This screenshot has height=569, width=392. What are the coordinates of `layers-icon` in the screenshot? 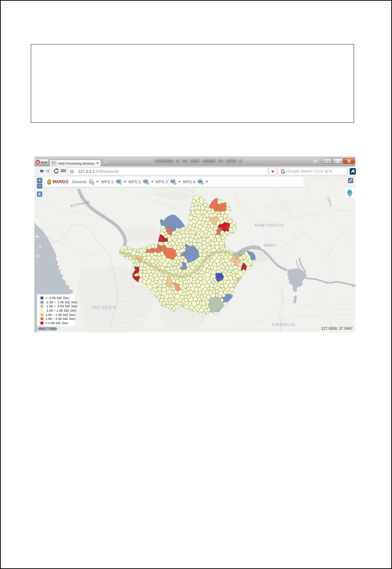 It's located at (350, 193).